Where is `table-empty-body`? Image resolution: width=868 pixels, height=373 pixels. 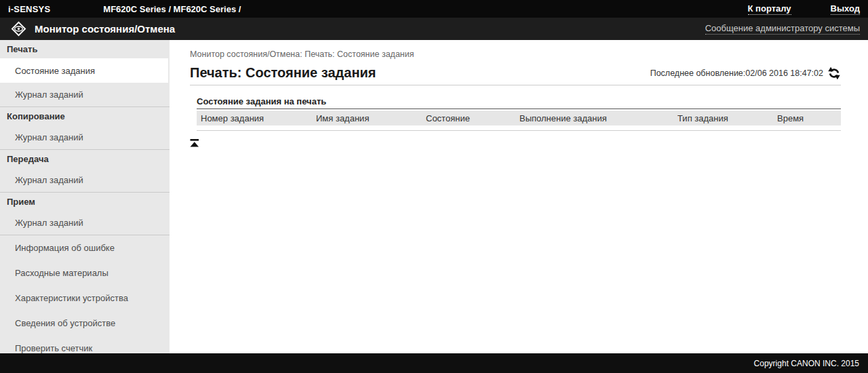 table-empty-body is located at coordinates (519, 128).